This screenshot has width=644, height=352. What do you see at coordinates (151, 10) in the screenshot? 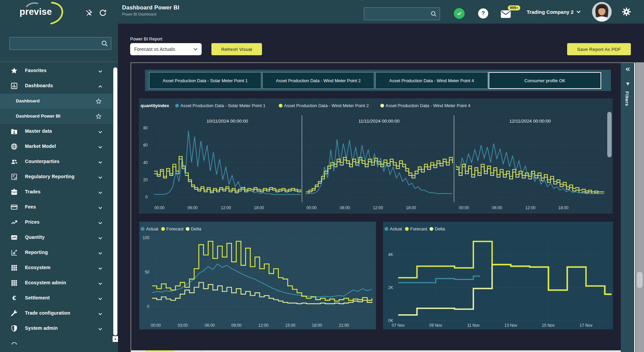
I see `page-title-block: Dashboard Power BI Power BI Dashboard` at bounding box center [151, 10].